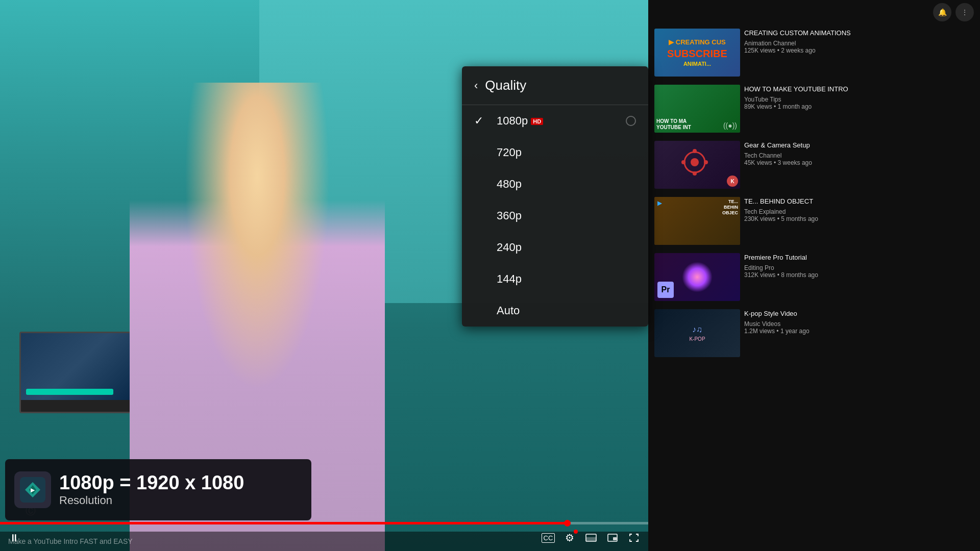 The height and width of the screenshot is (551, 980). What do you see at coordinates (697, 277) in the screenshot?
I see `rec-thumb-5: Pr` at bounding box center [697, 277].